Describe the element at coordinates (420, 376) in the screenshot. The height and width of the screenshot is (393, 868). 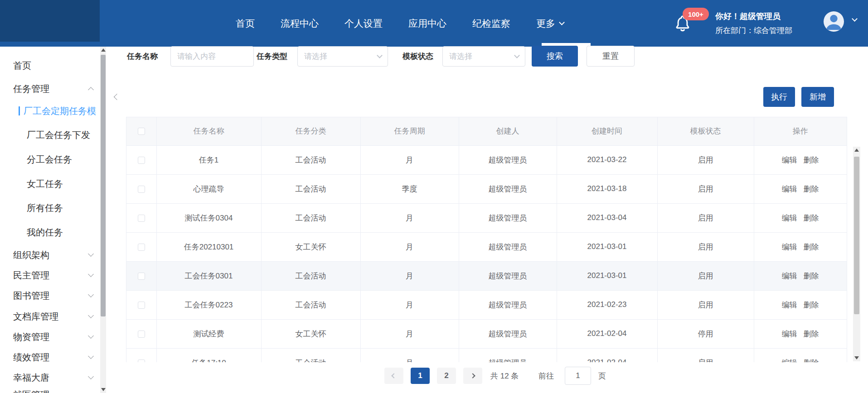
I see `pagination-page-1: 1` at that location.